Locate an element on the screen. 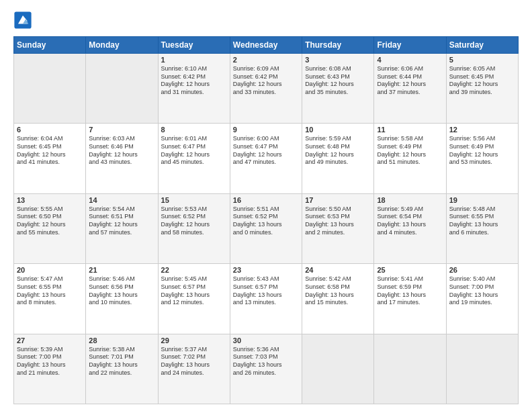  day-number: 10 is located at coordinates (338, 130).